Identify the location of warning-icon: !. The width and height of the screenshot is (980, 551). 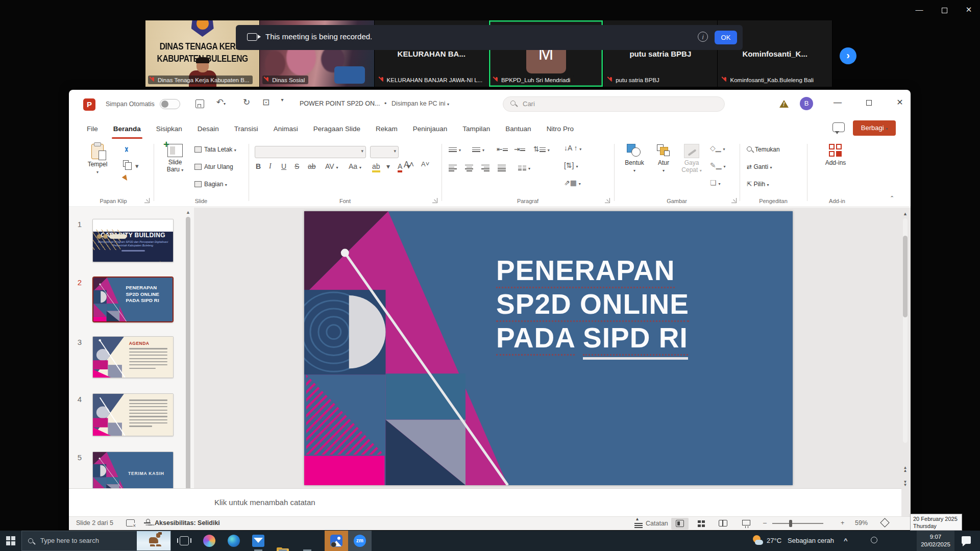
(784, 104).